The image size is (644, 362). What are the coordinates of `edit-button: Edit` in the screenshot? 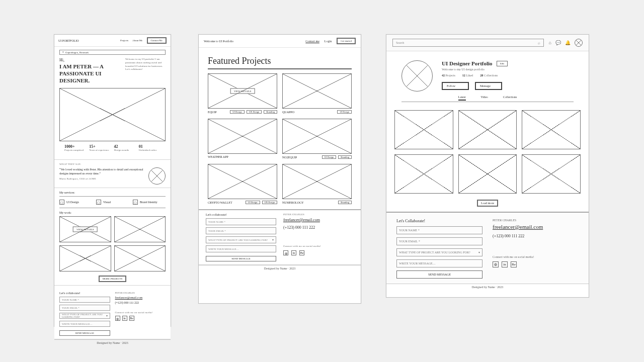 It's located at (502, 63).